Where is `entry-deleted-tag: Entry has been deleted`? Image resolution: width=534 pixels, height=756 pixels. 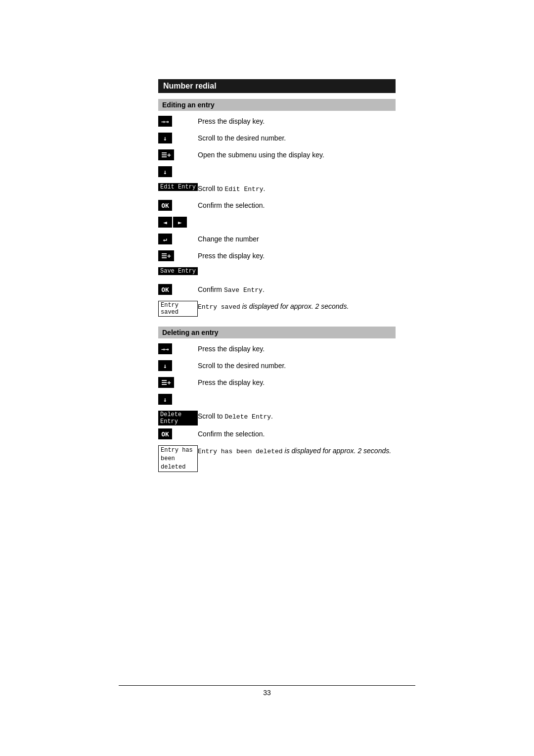
entry-deleted-tag: Entry has been deleted is located at coordinates (178, 459).